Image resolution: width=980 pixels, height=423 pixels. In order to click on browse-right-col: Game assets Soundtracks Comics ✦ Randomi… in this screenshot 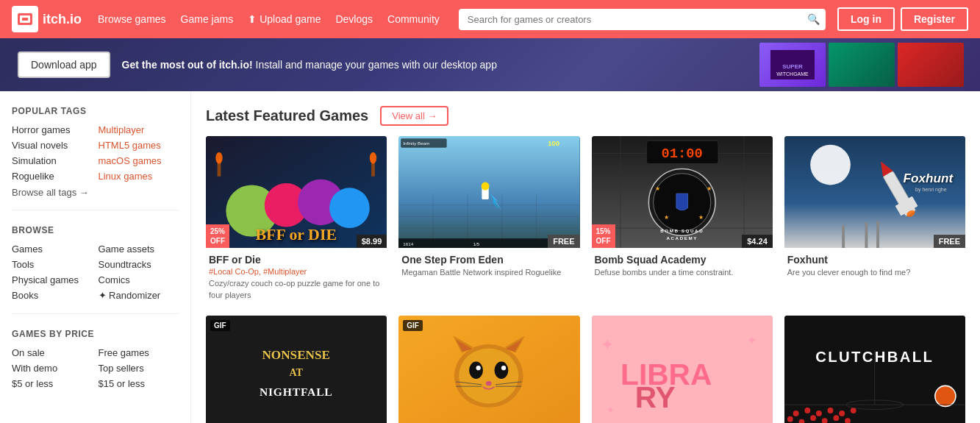, I will do `click(139, 272)`.